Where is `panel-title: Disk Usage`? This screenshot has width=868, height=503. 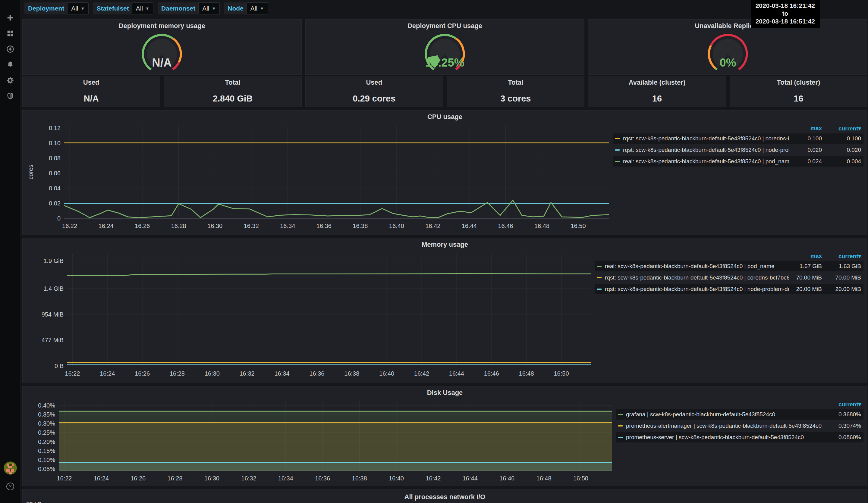
panel-title: Disk Usage is located at coordinates (445, 391).